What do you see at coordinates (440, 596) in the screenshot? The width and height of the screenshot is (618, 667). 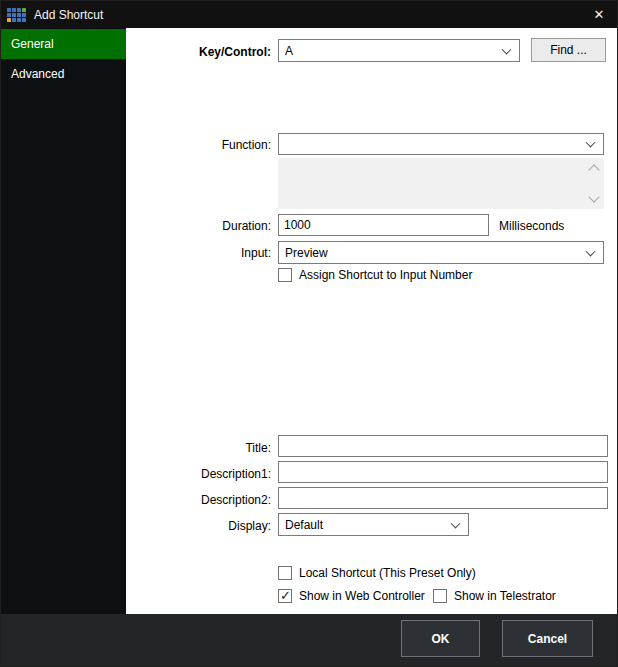 I see `telestrator-checkbox` at bounding box center [440, 596].